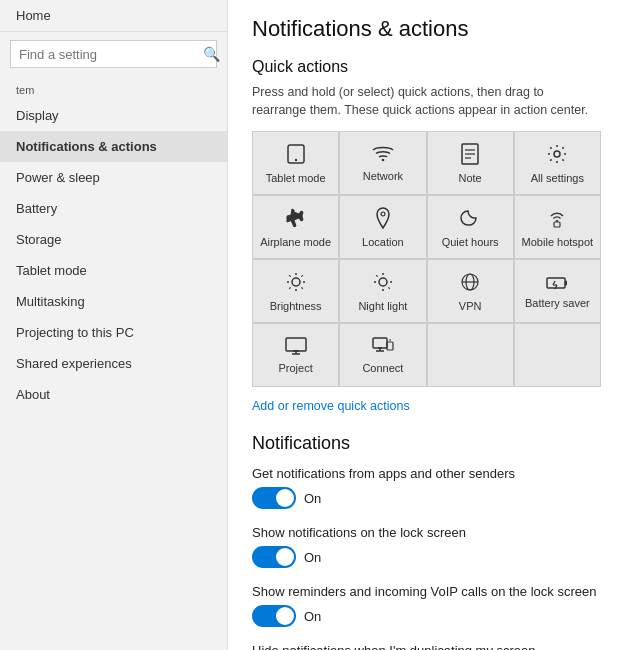 This screenshot has height=650, width=625. I want to click on notif-toggle-row-1: On, so click(426, 557).